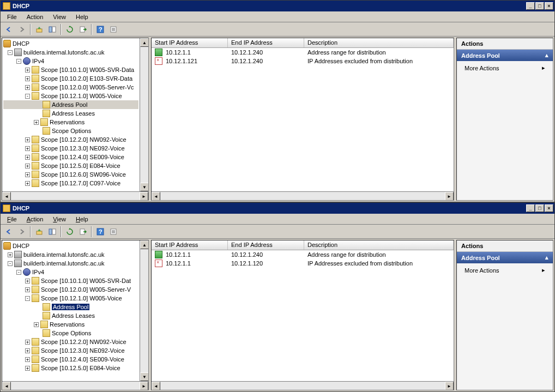  Describe the element at coordinates (71, 79) in the screenshot. I see `tree-scope: +Scope [10.10.2.0] E103-SVR-Data` at that location.